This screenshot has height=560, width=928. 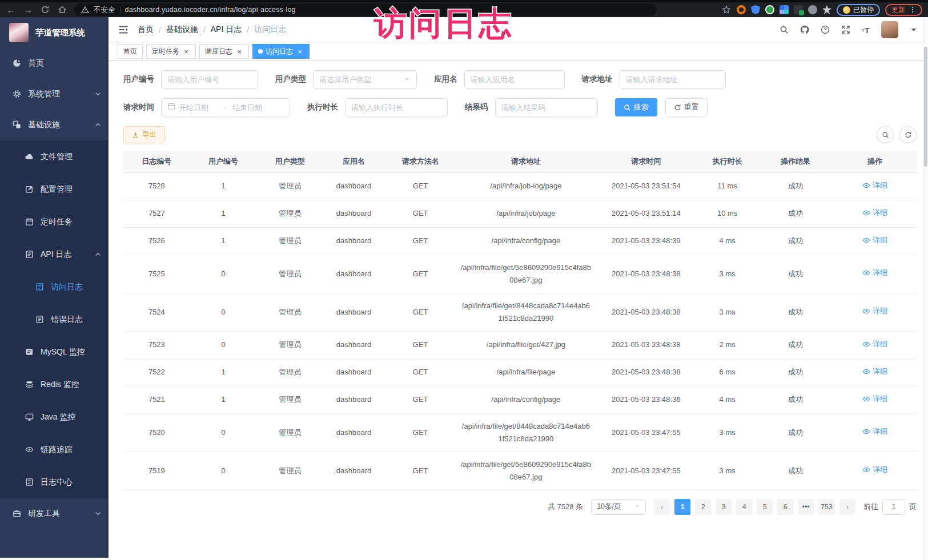 I want to click on page-size-select: 10条/页, so click(x=618, y=507).